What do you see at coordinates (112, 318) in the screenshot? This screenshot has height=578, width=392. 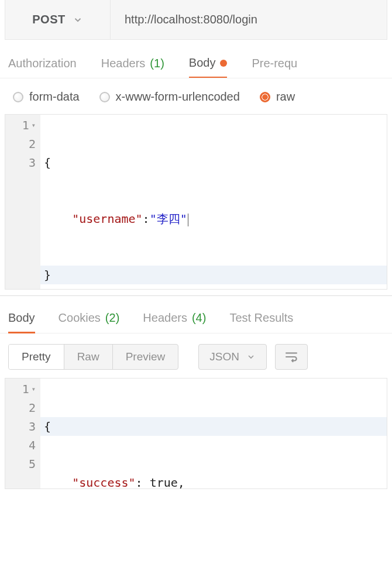 I see `tab-count: (2)` at bounding box center [112, 318].